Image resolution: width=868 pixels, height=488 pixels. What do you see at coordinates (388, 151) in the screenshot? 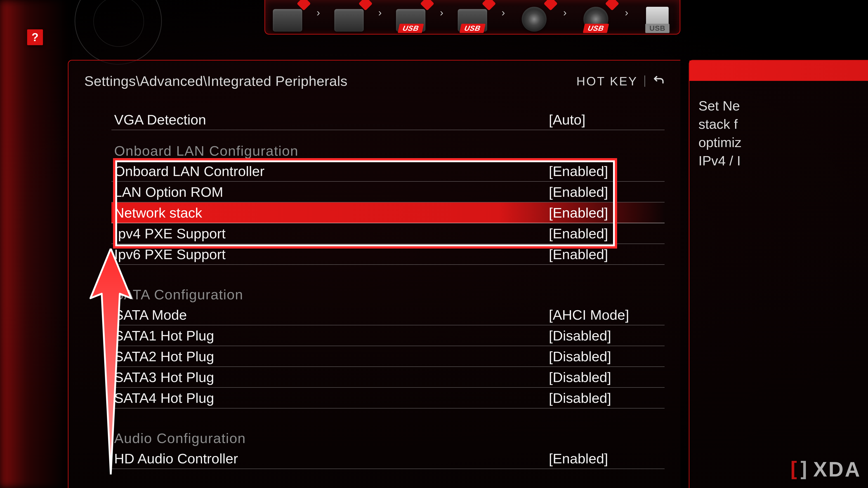
I see `section-header: Onboard LAN Configuration` at bounding box center [388, 151].